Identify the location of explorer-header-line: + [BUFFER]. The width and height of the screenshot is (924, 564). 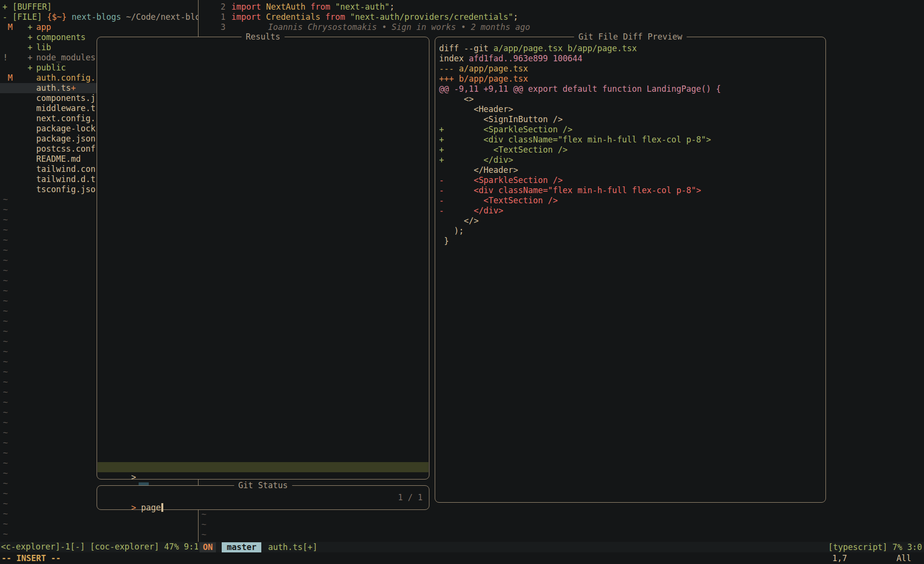
(99, 7).